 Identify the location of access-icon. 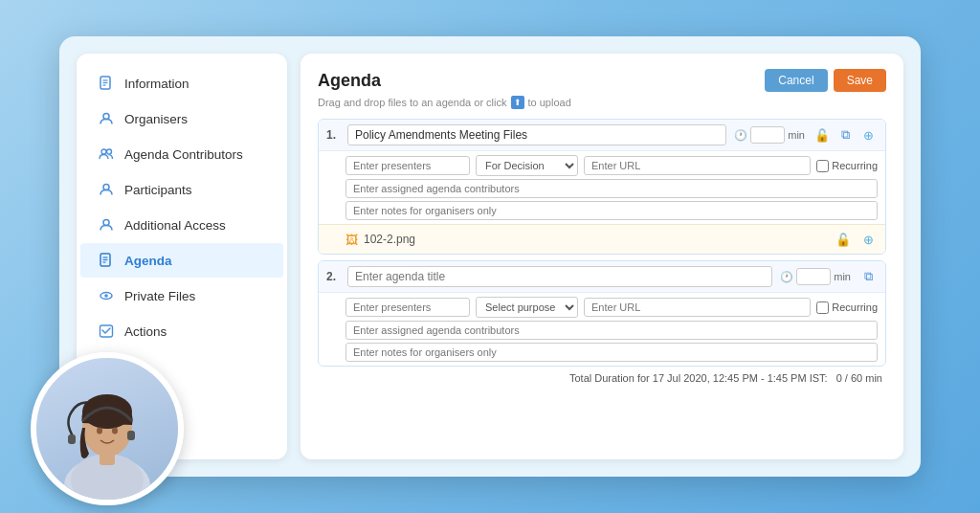
(106, 225).